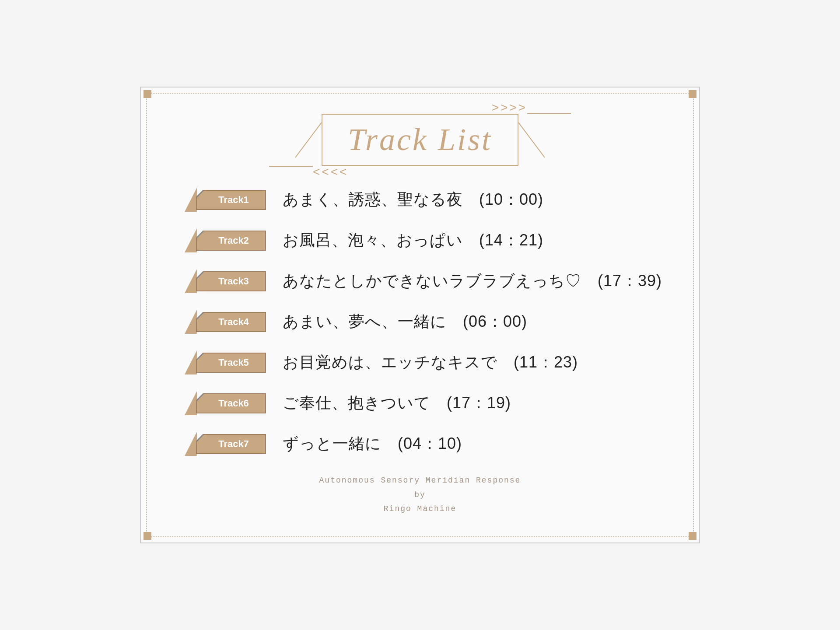 This screenshot has width=840, height=630. Describe the element at coordinates (430, 362) in the screenshot. I see `track-title: お目覚めは、エッチなキスで (11：23)` at that location.